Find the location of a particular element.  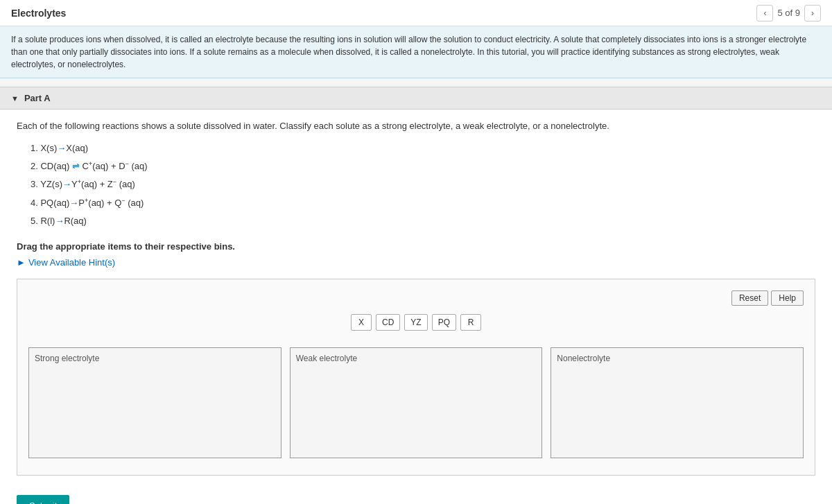

draggable-item-x: X is located at coordinates (361, 322).